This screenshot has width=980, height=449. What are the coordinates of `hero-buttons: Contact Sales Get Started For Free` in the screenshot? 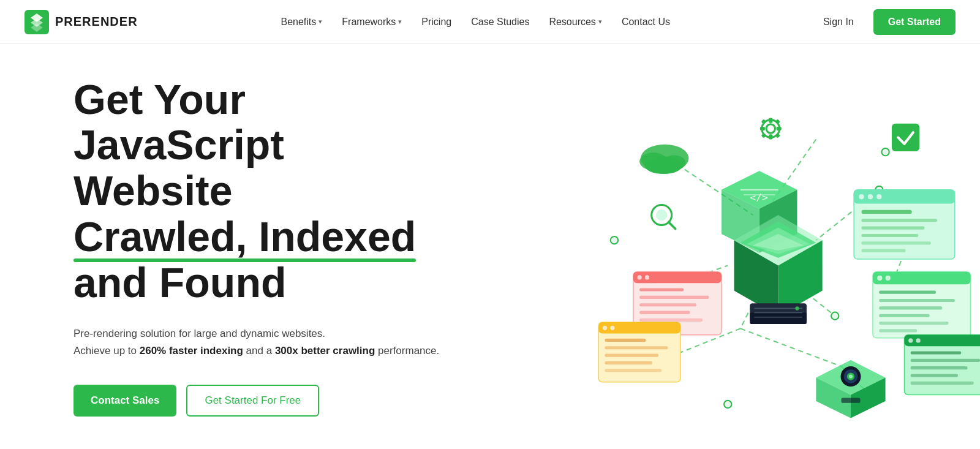 It's located at (263, 401).